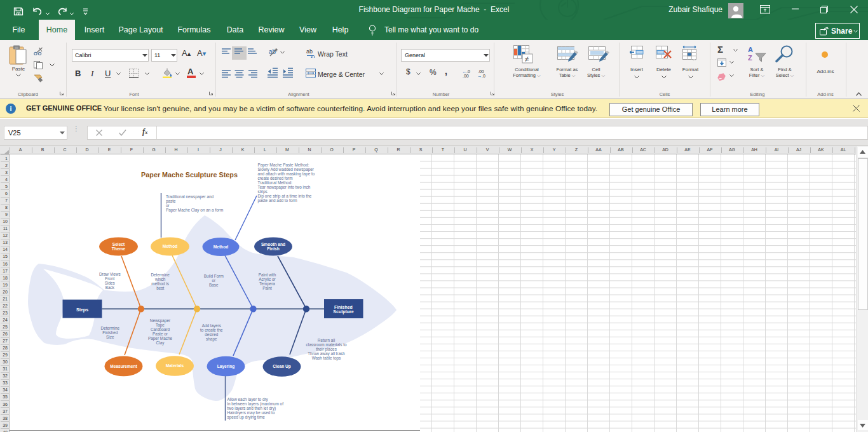  Describe the element at coordinates (119, 244) in the screenshot. I see `svg-text: Select` at that location.